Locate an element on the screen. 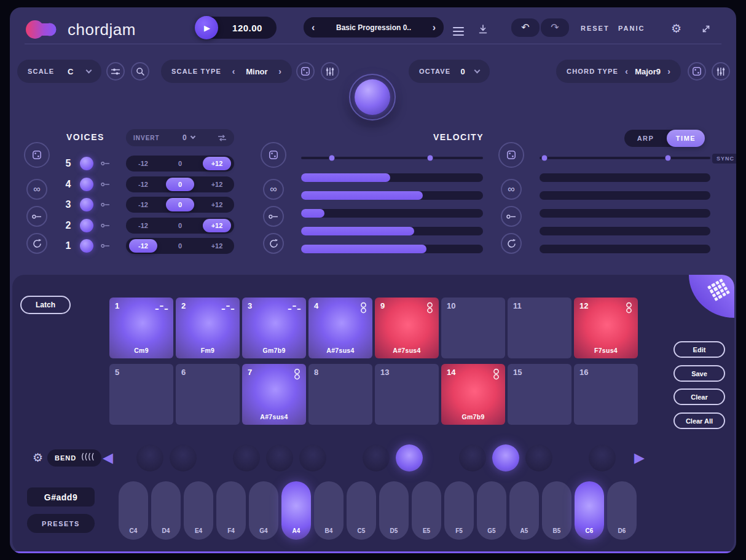 The height and width of the screenshot is (560, 746). voice-5-offset--12: -12 is located at coordinates (143, 164).